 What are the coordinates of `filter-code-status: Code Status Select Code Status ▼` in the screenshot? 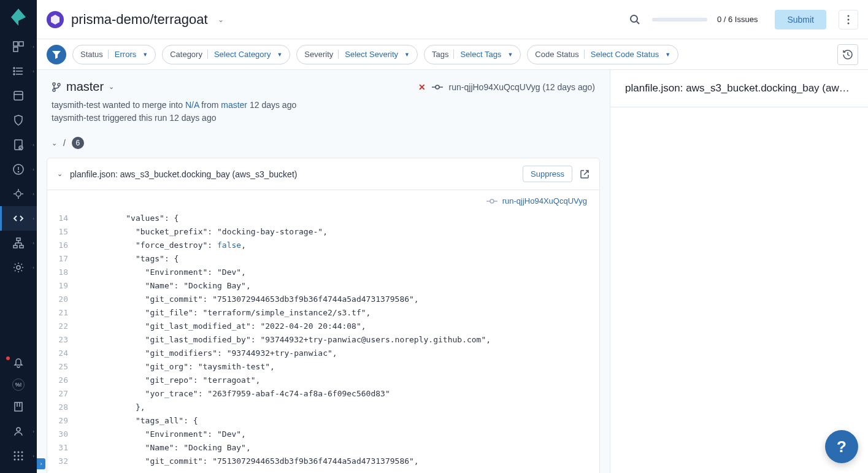 It's located at (602, 55).